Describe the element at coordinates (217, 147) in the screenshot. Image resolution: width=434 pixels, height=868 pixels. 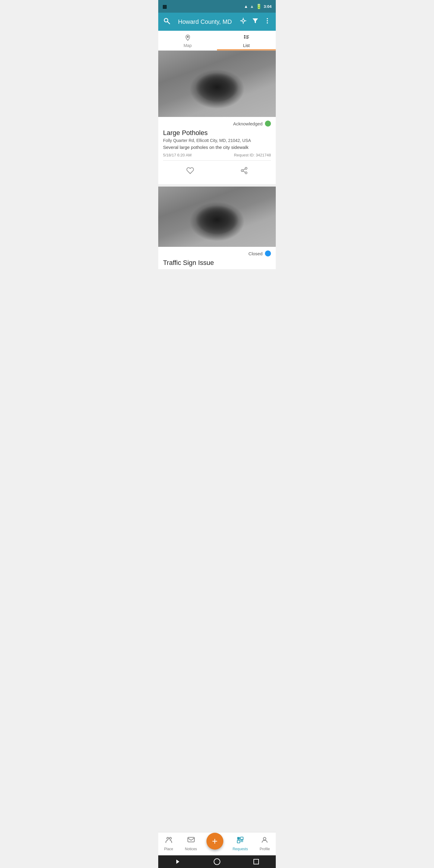
I see `card-description-1: Several large potholes on the city sidew…` at that location.